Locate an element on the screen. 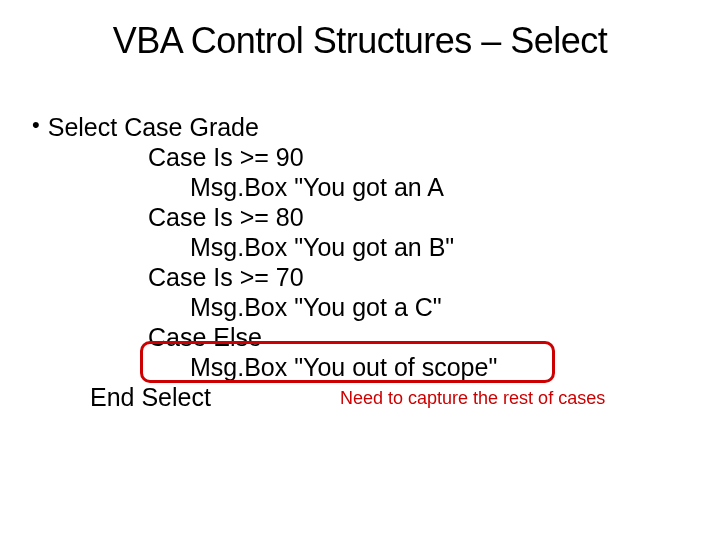  slide-title: VBA Control Structures – Select is located at coordinates (360, 41).